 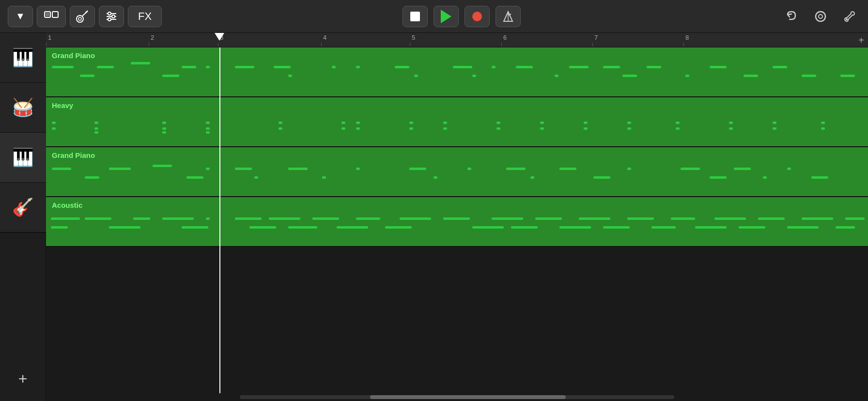 What do you see at coordinates (457, 397) in the screenshot?
I see `scrollbar-track` at bounding box center [457, 397].